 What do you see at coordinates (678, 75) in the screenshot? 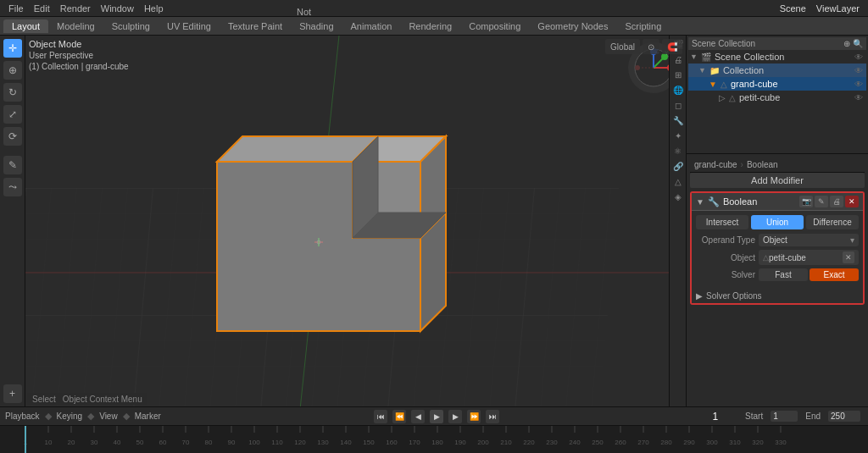
I see `props-icon-view-layer: ⊞` at bounding box center [678, 75].